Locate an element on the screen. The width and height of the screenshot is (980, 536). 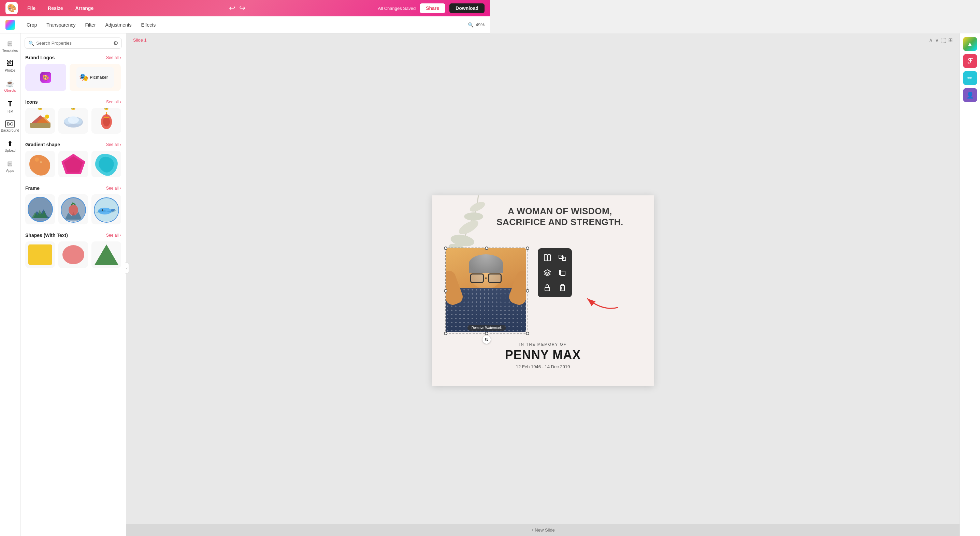
sidebar-item-upload: ⬆ Upload is located at coordinates (10, 146).